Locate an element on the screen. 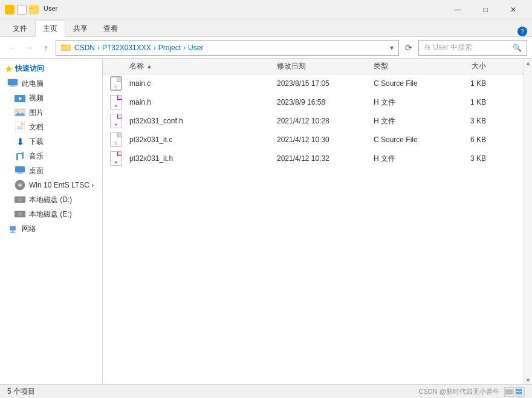 This screenshot has height=398, width=532. desktop-icon is located at coordinates (20, 171).